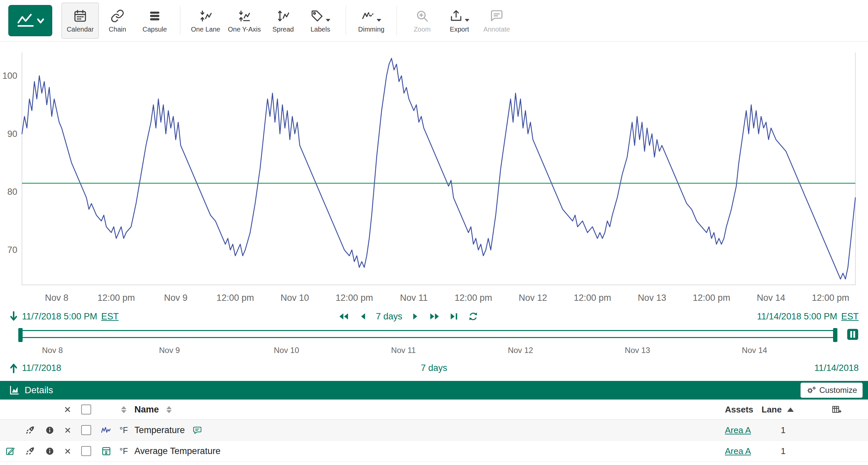  Describe the element at coordinates (14, 390) in the screenshot. I see `details-chart-icon` at that location.